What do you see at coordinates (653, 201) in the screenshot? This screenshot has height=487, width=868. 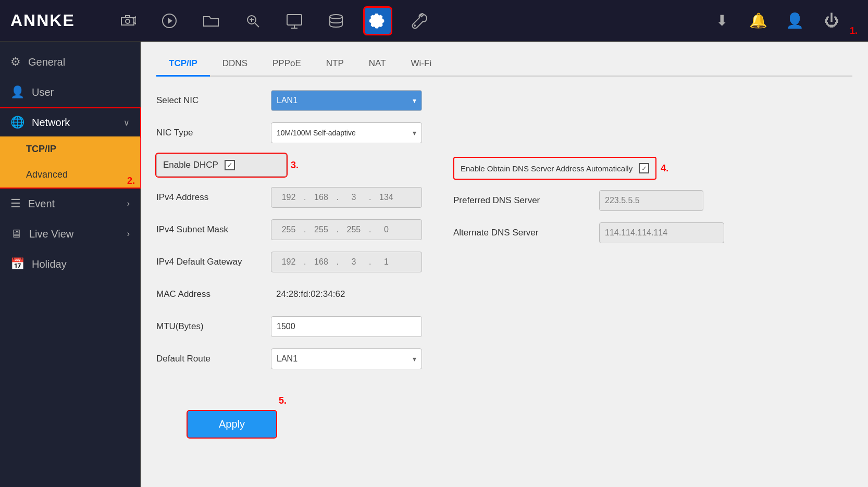 I see `preferred-dns-row: Preferred DNS Server 223.5.5.5` at bounding box center [653, 201].